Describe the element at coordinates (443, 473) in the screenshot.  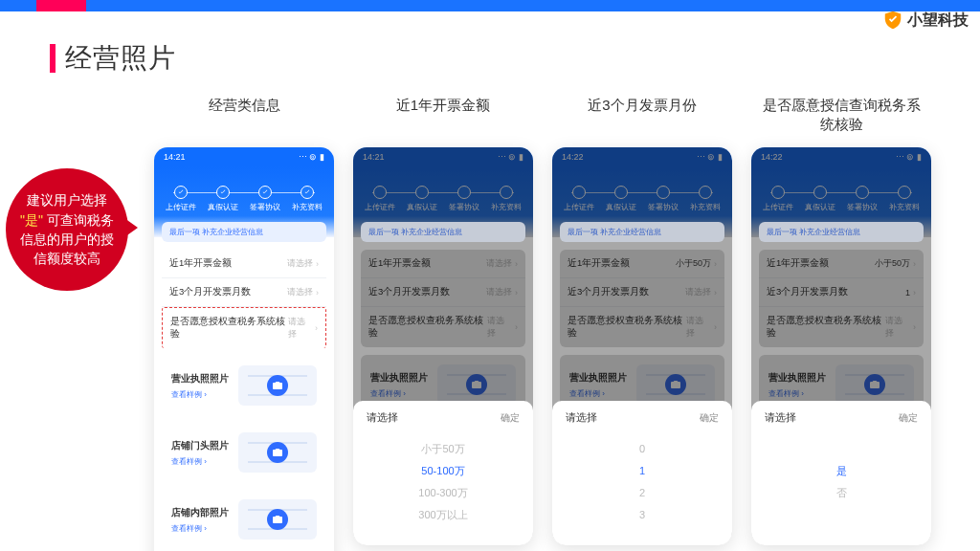
I see `amount-picker: 请选择确定 小于50万 50-100万 100-300万 300万以上` at that location.